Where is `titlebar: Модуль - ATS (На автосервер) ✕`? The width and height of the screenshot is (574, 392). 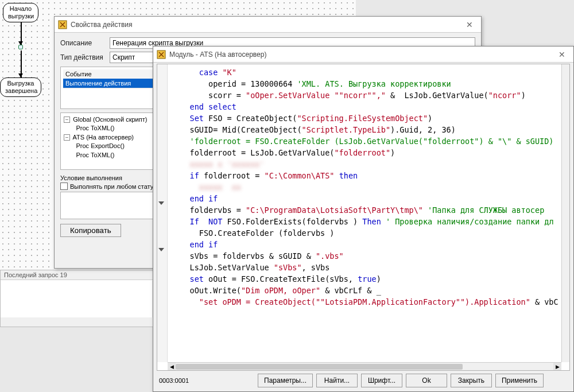 titlebar: Модуль - ATS (На автосервер) ✕ is located at coordinates (363, 55).